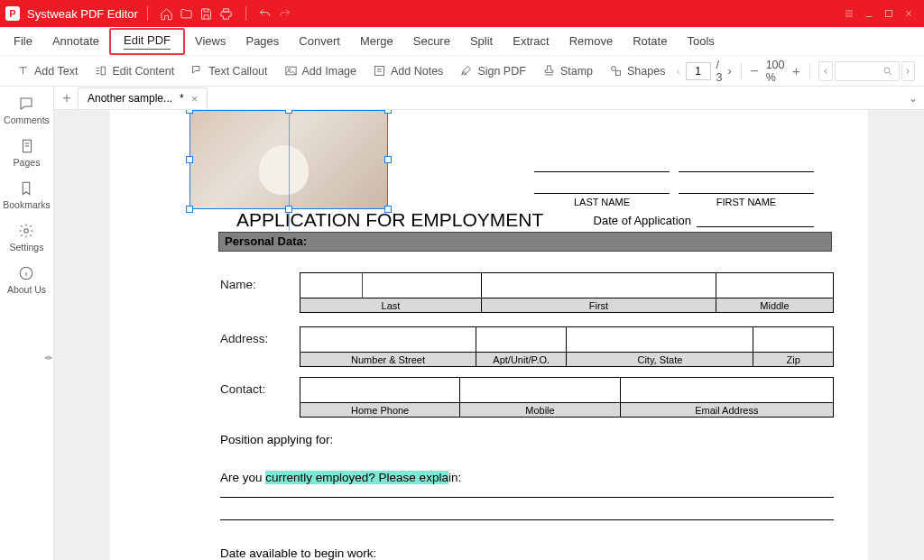 This screenshot has height=560, width=924. I want to click on page-navigator: ‹ / 3 ›, so click(704, 71).